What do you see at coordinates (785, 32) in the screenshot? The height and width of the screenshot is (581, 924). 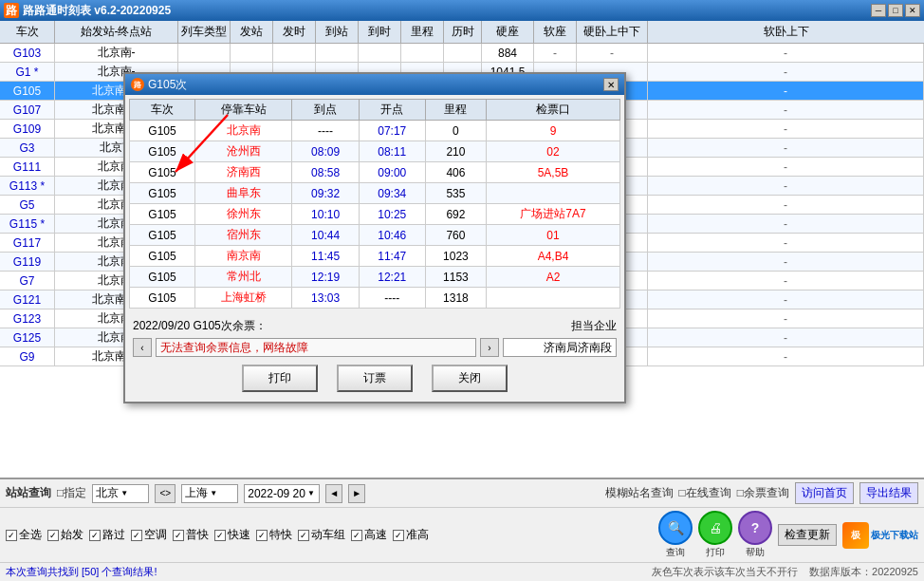 I see `col-header-soft-berth: 软卧上下` at bounding box center [785, 32].